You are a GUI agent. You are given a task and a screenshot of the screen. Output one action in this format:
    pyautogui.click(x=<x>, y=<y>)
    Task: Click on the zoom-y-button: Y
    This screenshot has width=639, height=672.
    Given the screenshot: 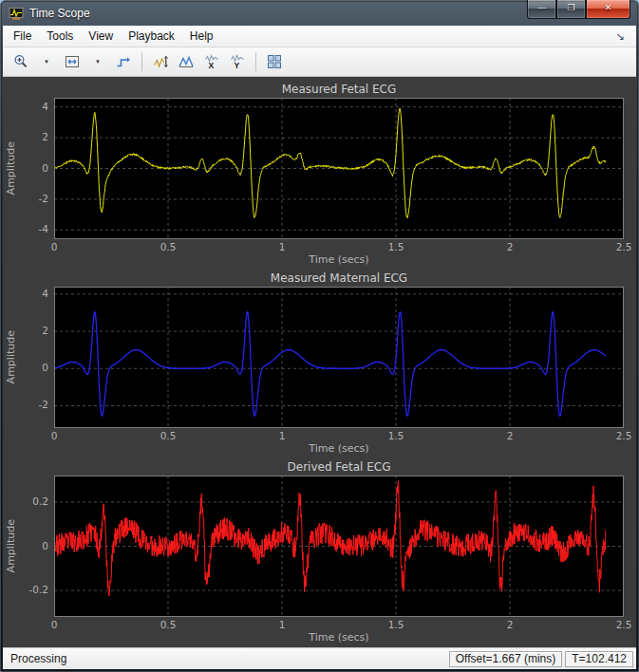 What is the action you would take?
    pyautogui.click(x=237, y=62)
    